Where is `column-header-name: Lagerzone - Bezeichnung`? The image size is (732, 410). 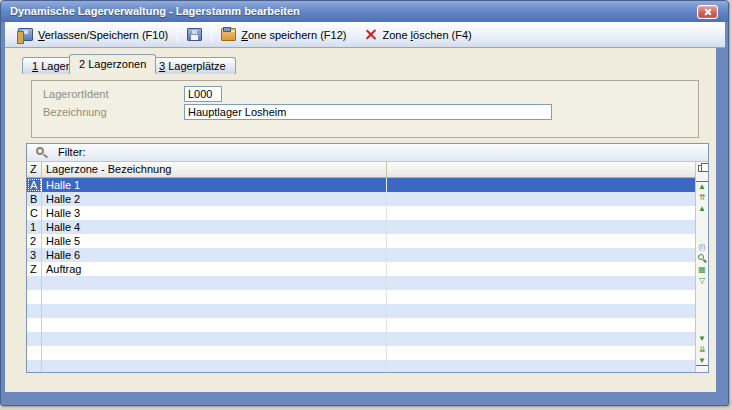 column-header-name: Lagerzone - Bezeichnung is located at coordinates (214, 170).